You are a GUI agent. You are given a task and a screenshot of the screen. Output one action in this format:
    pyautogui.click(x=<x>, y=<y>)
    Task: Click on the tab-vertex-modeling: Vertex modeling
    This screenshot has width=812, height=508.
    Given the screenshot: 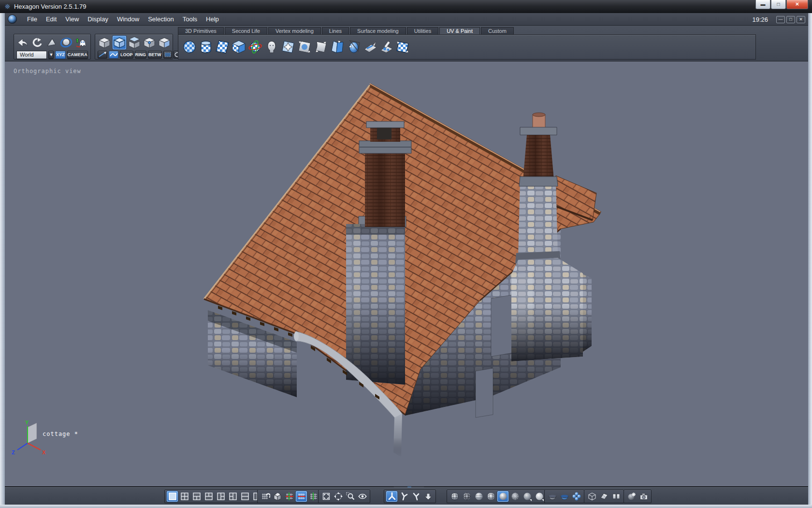 What is the action you would take?
    pyautogui.click(x=295, y=31)
    